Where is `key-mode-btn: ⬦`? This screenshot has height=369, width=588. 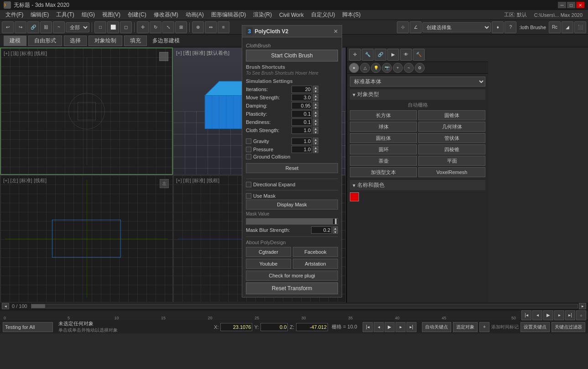
key-mode-btn: ⬦ is located at coordinates (581, 315).